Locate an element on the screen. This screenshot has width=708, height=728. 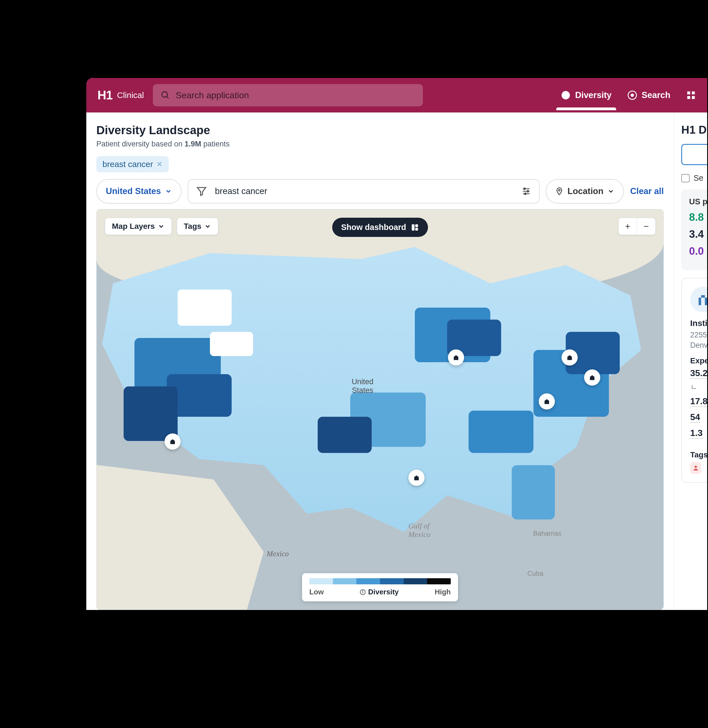
zoom-controls: + − is located at coordinates (637, 226).